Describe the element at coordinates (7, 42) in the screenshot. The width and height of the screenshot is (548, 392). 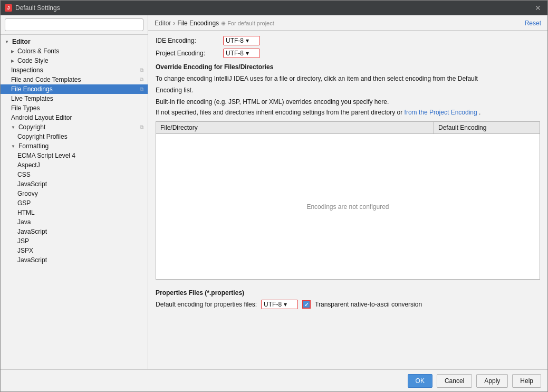
I see `expand-icon: ▼` at that location.